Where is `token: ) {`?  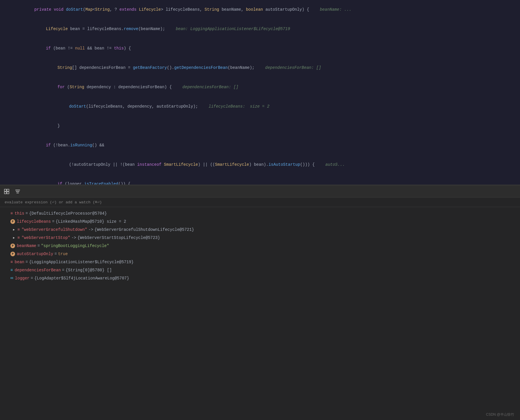
token: ) { is located at coordinates (127, 48).